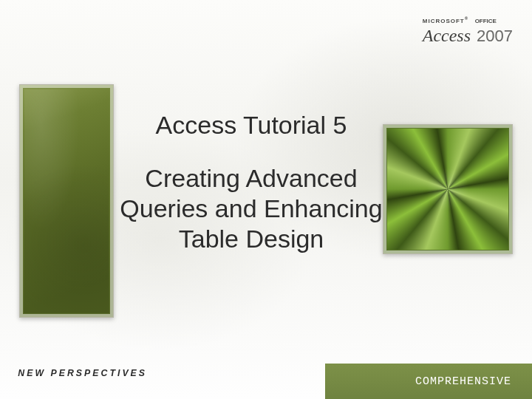  Describe the element at coordinates (251, 208) in the screenshot. I see `slide-subheading: Creating Advanced Queries and Enhancing …` at that location.